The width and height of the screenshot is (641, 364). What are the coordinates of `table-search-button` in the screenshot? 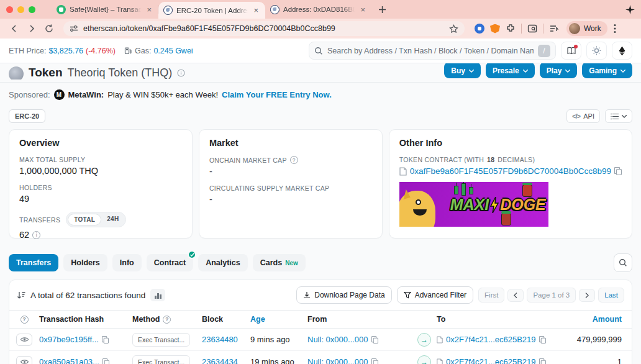 It's located at (623, 263).